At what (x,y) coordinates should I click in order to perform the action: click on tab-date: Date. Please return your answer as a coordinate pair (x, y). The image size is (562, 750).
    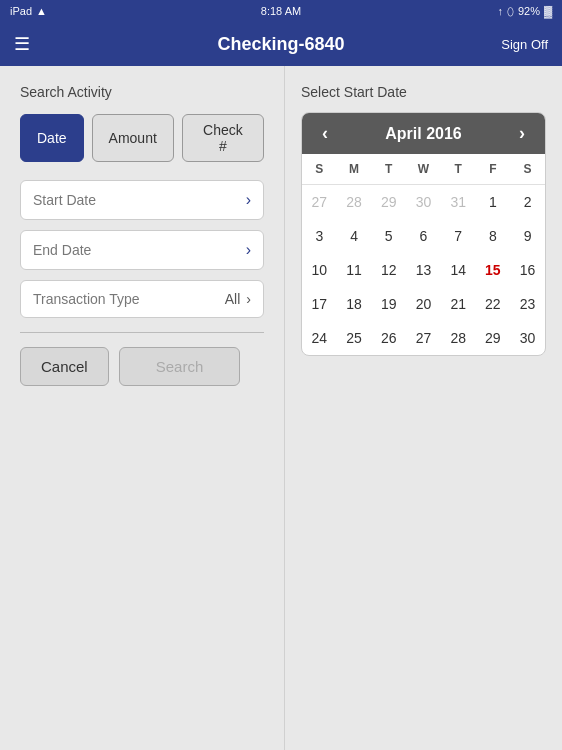
    Looking at the image, I should click on (52, 138).